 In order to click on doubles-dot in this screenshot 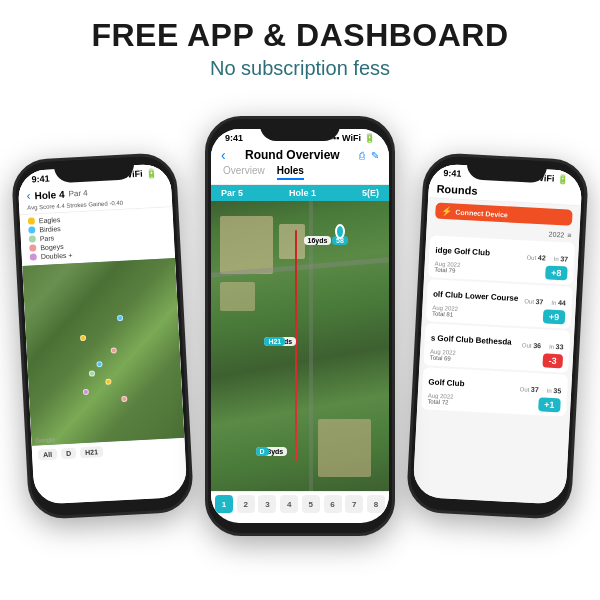, I will do `click(34, 258)`.